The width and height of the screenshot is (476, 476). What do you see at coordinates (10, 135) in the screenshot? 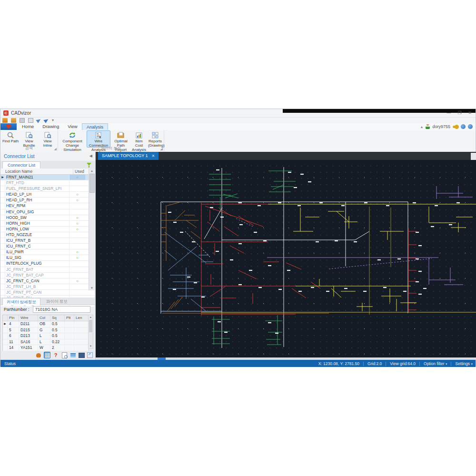
I see `magnifier-icon` at bounding box center [10, 135].